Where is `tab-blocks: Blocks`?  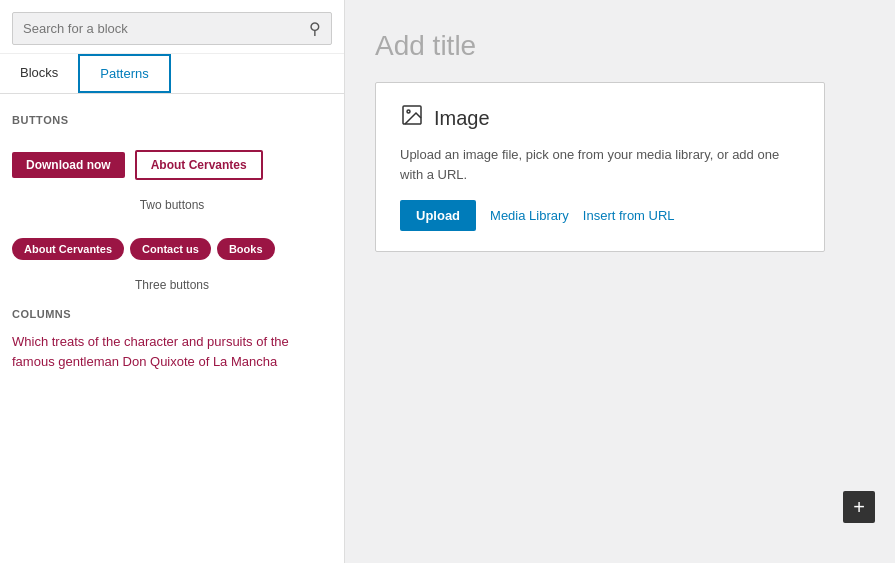
tab-blocks: Blocks is located at coordinates (39, 74).